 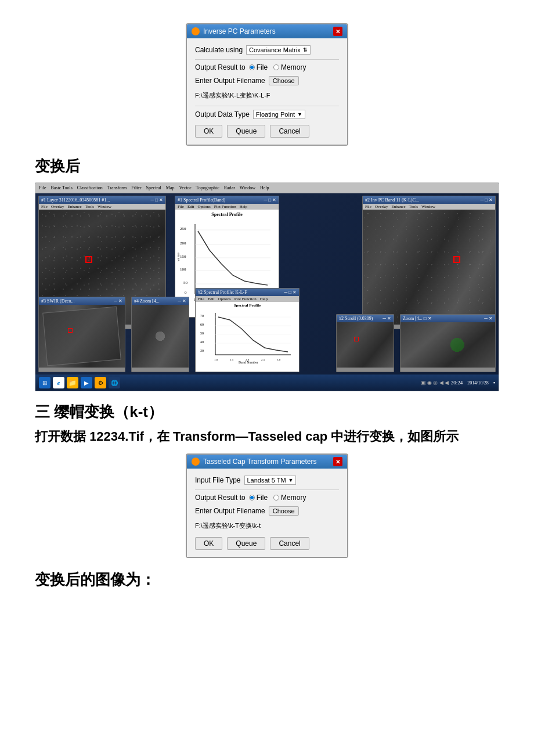 I want to click on invpc-max-icon: □, so click(x=486, y=200).